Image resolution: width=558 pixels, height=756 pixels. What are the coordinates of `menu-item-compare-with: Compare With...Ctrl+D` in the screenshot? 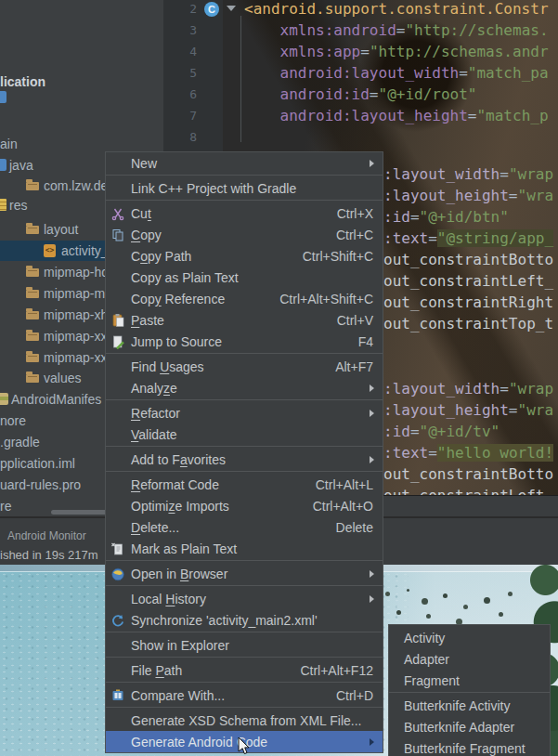 It's located at (244, 695).